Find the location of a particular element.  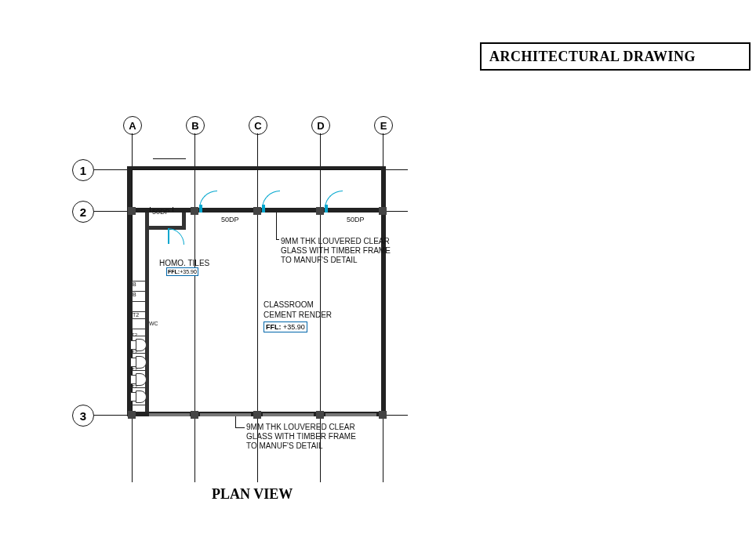

column-d3 is located at coordinates (320, 415).